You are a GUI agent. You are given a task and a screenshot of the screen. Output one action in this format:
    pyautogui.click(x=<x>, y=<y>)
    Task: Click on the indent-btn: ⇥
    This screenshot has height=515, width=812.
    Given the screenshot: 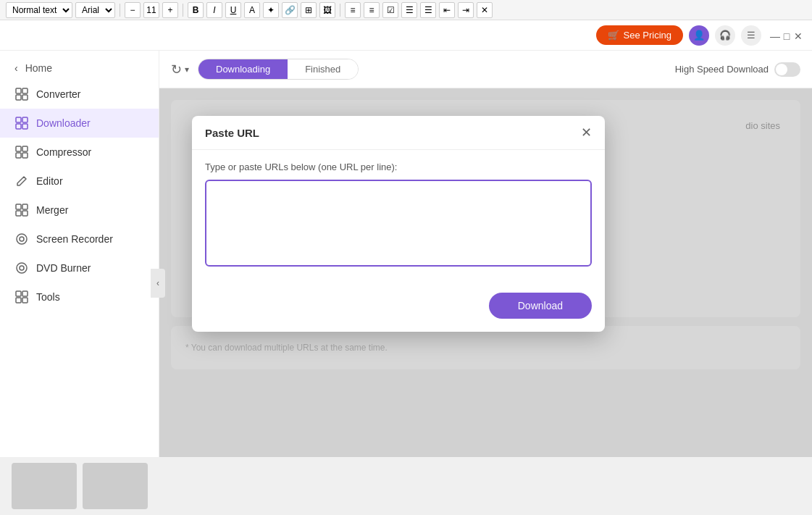 What is the action you would take?
    pyautogui.click(x=466, y=10)
    